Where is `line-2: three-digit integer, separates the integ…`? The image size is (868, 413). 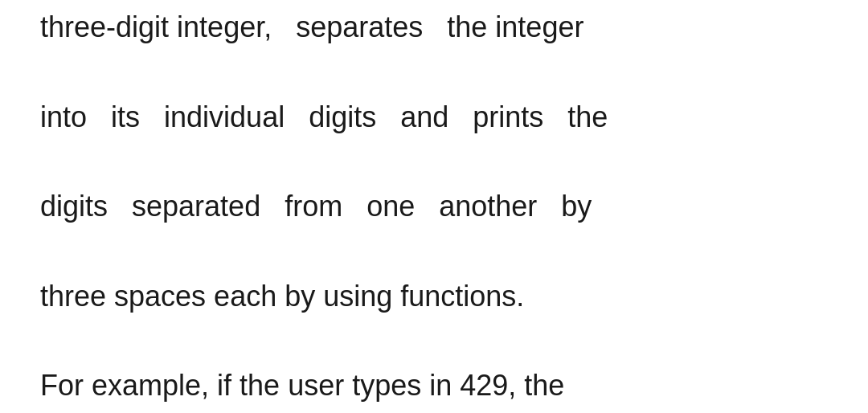
line-2: three-digit integer, separates the integ… is located at coordinates (434, 27).